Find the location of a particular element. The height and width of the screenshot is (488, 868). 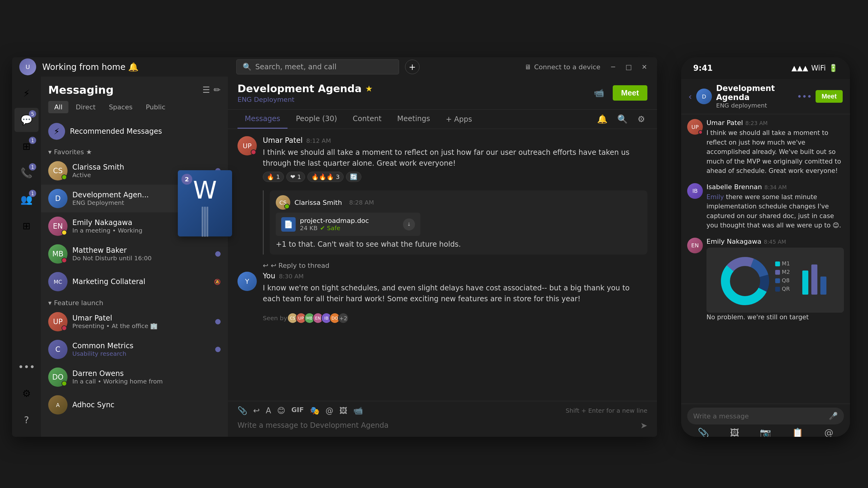

phone-meet-button: Meet is located at coordinates (829, 96).